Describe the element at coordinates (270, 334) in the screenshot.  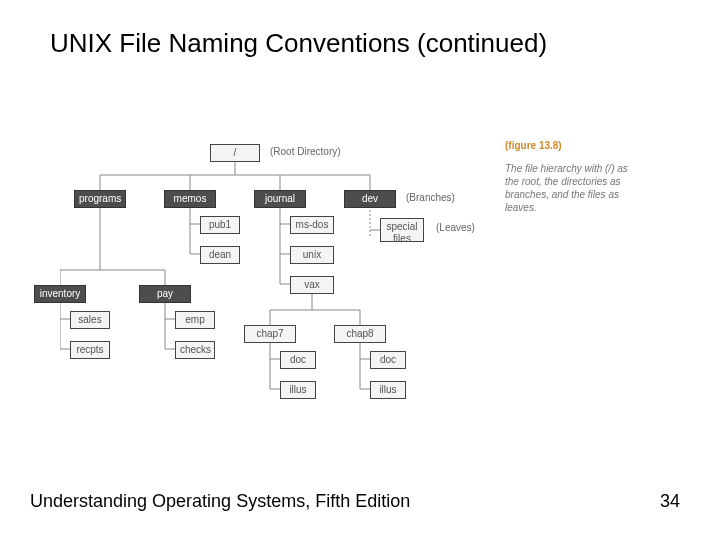
I see `node-chap7: chap7` at that location.